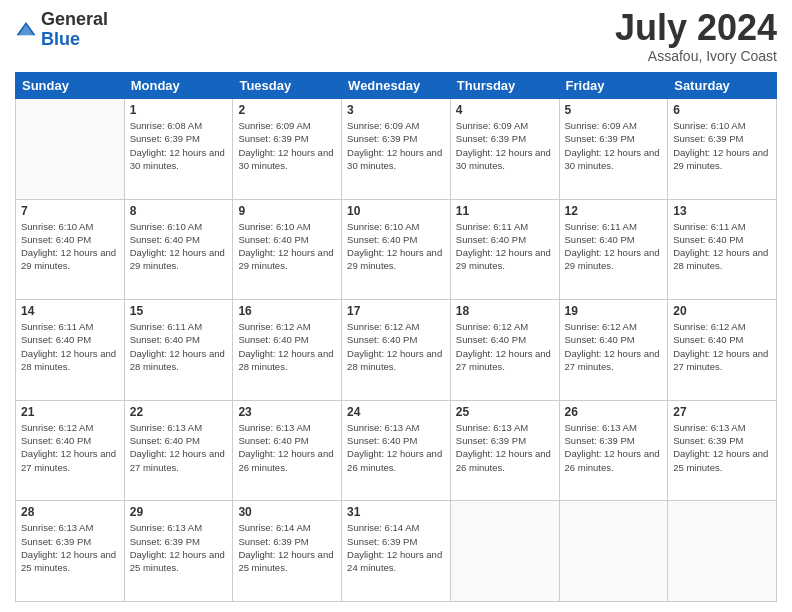  What do you see at coordinates (70, 250) in the screenshot?
I see `table-row: 7Sunrise: 6:10 AMSunset: 6:40 PMDaylight…` at bounding box center [70, 250].